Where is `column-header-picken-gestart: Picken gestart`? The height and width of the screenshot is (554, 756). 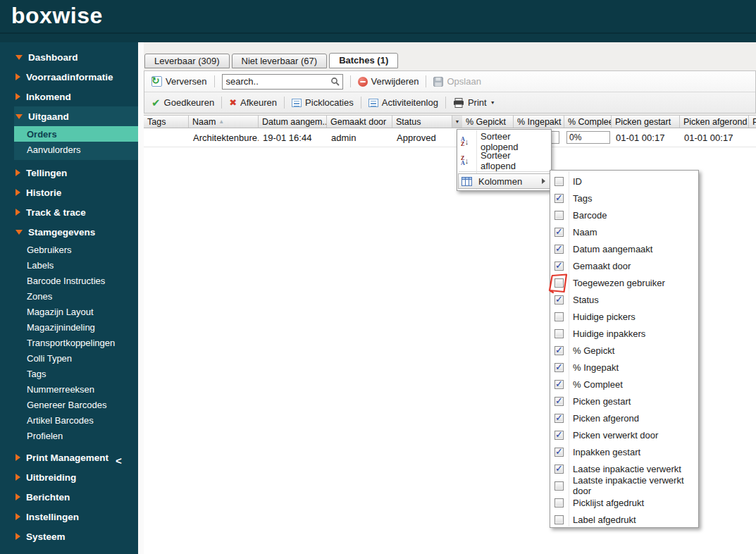 column-header-picken-gestart: Picken gestart is located at coordinates (645, 121).